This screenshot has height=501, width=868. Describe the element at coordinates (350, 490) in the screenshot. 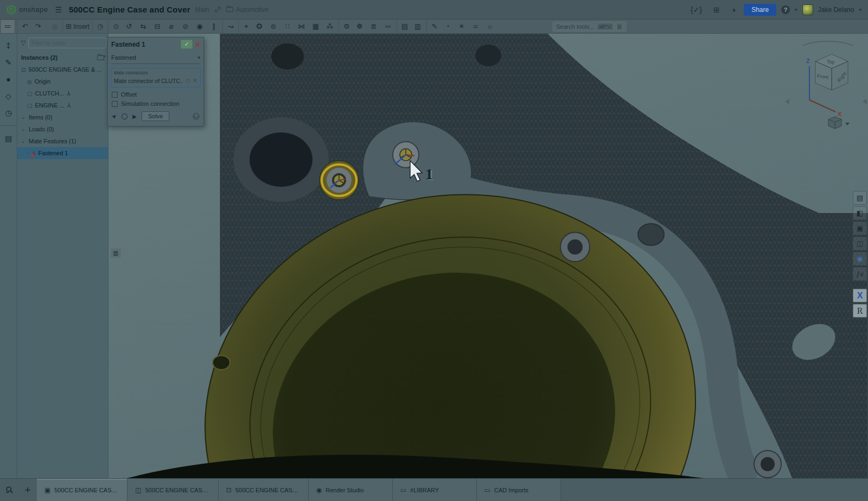

I see `tab-render-studio: ◉ Render Studio` at that location.